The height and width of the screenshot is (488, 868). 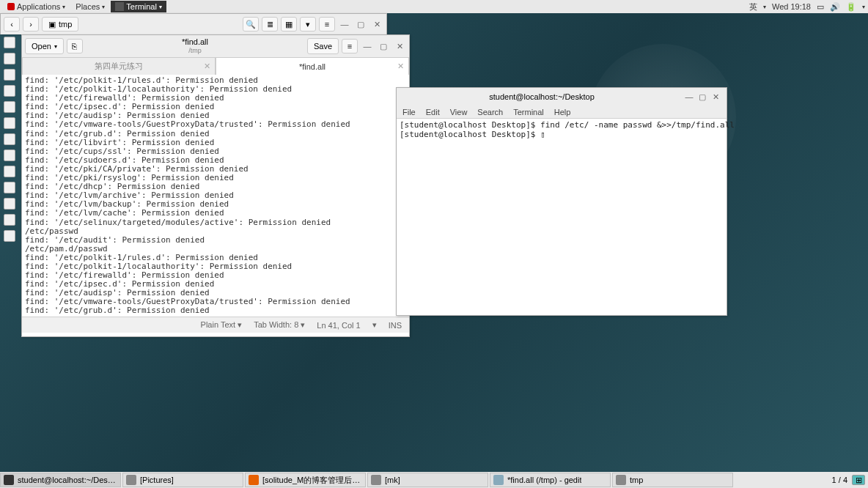 I want to click on applications-label: Applications, so click(x=38, y=7).